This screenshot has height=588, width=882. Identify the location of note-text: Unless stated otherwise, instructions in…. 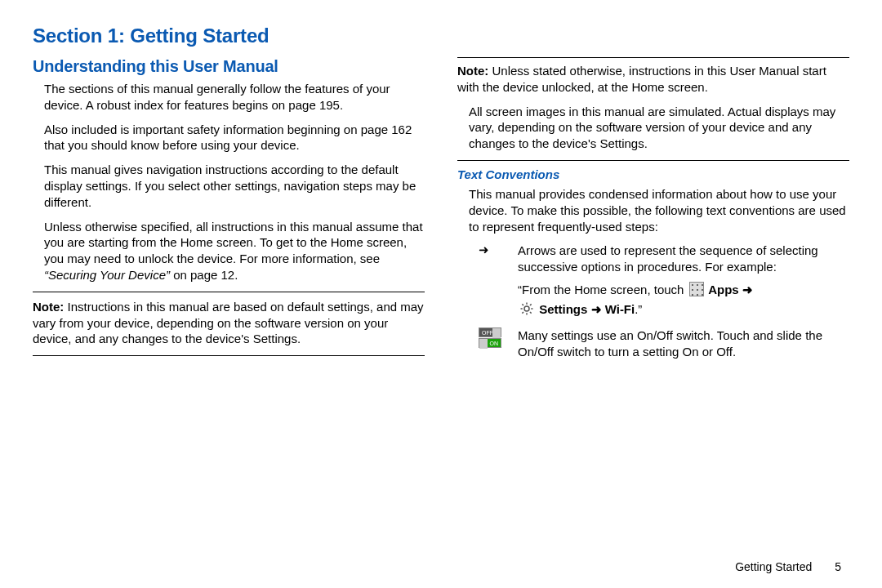
(642, 78).